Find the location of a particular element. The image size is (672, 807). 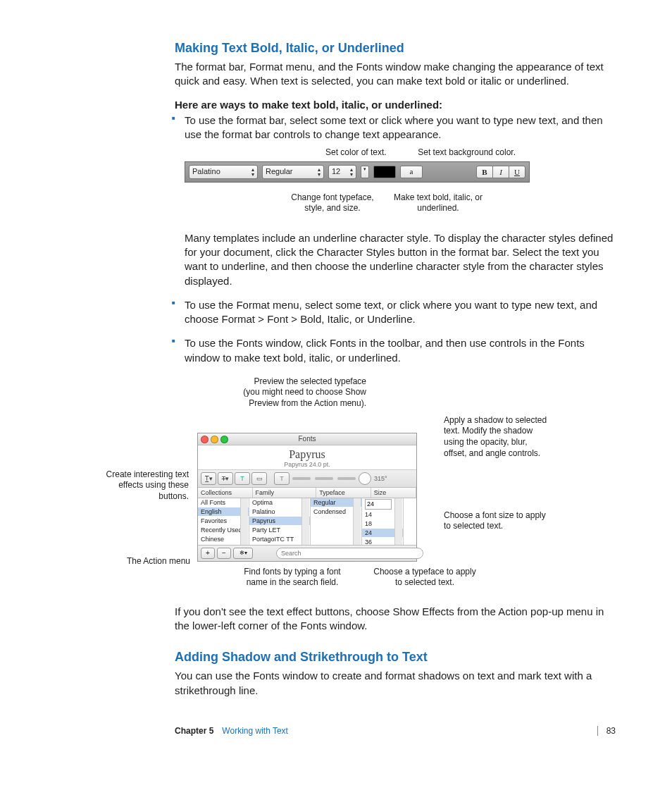

fonts-body: All Fonts English Favorites Recently Use… is located at coordinates (307, 522).